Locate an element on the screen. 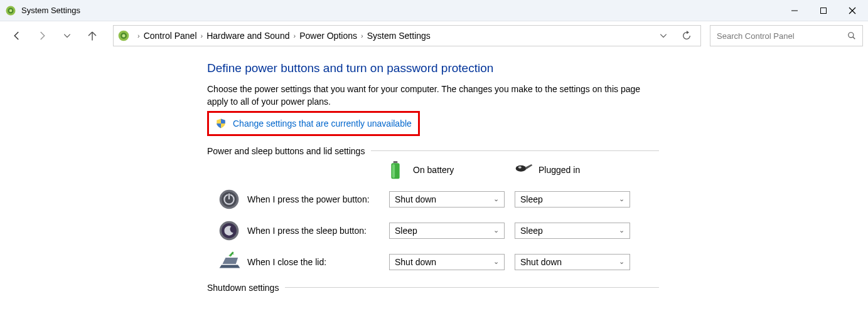 The width and height of the screenshot is (868, 331). sleep-button-icon is located at coordinates (229, 231).